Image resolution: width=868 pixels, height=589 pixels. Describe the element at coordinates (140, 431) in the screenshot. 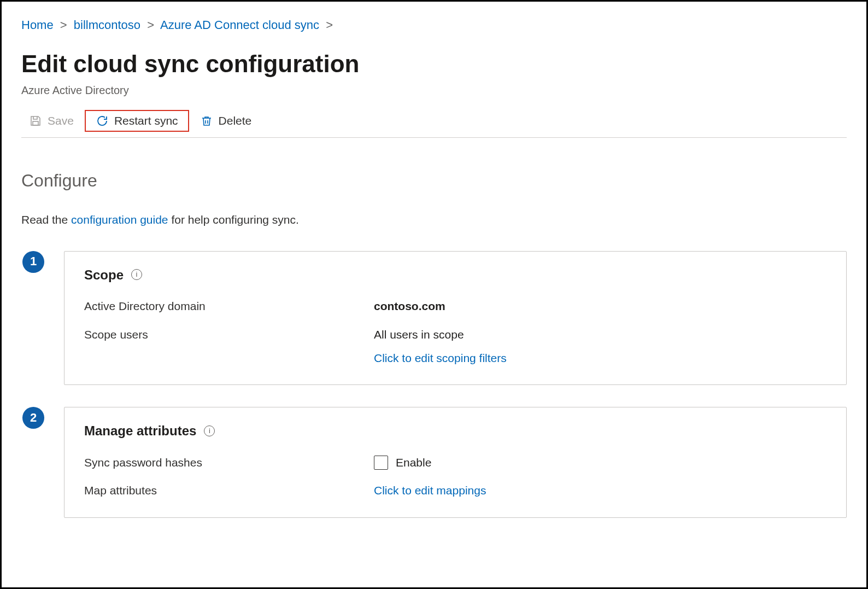

I see `manage-attributes-title: Manage attributes` at that location.